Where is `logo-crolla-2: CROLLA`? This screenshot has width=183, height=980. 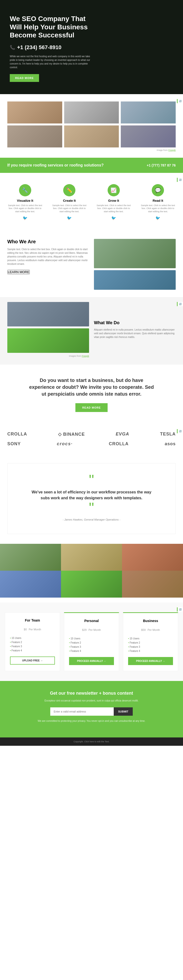
logo-crolla-2: CROLLA is located at coordinates (119, 444).